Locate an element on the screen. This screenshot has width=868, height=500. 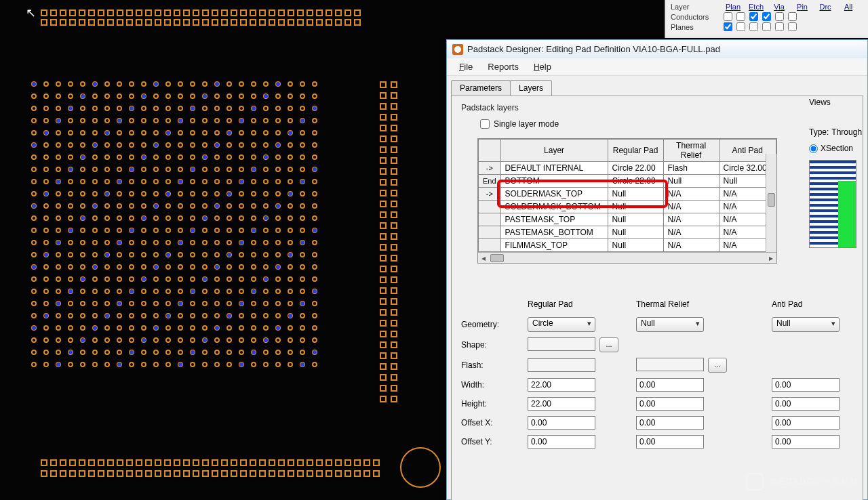
geometry-thm-select: Null is located at coordinates (670, 325).